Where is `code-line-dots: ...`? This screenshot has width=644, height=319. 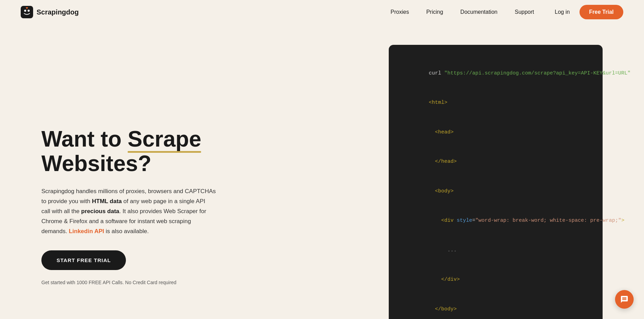
code-line-dots: ... is located at coordinates (496, 250).